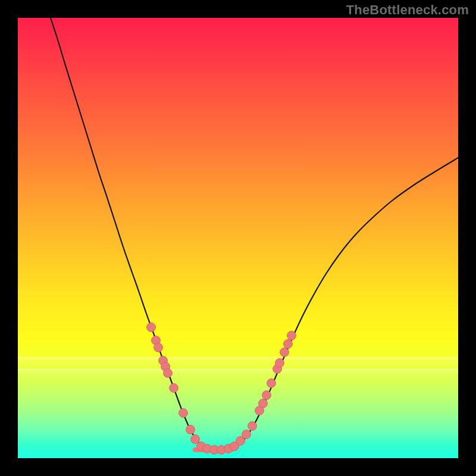 This screenshot has width=476, height=476. I want to click on watermark-text: TheBottleneck.com, so click(408, 10).